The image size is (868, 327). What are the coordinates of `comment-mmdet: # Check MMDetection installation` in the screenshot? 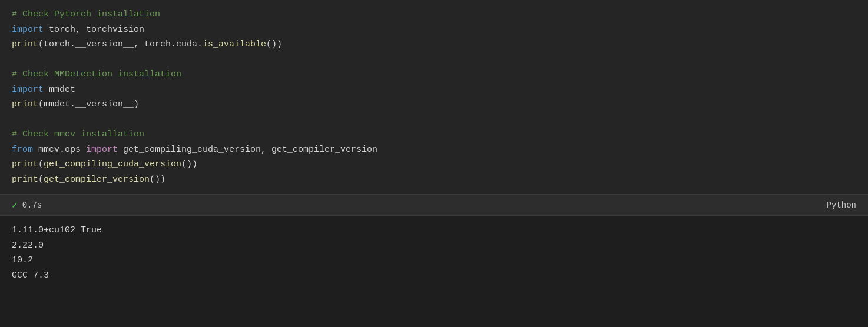 It's located at (97, 75).